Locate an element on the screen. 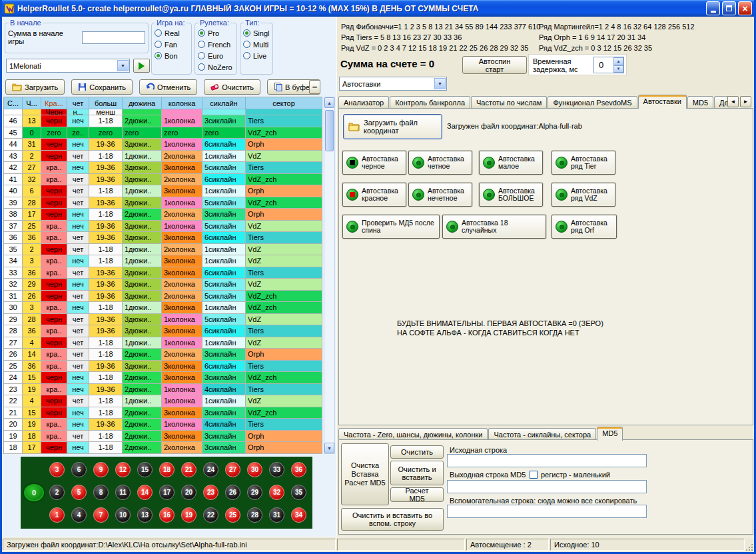 Image resolution: width=756 pixels, height=554 pixels. radio-nozero: NoZero is located at coordinates (216, 67).